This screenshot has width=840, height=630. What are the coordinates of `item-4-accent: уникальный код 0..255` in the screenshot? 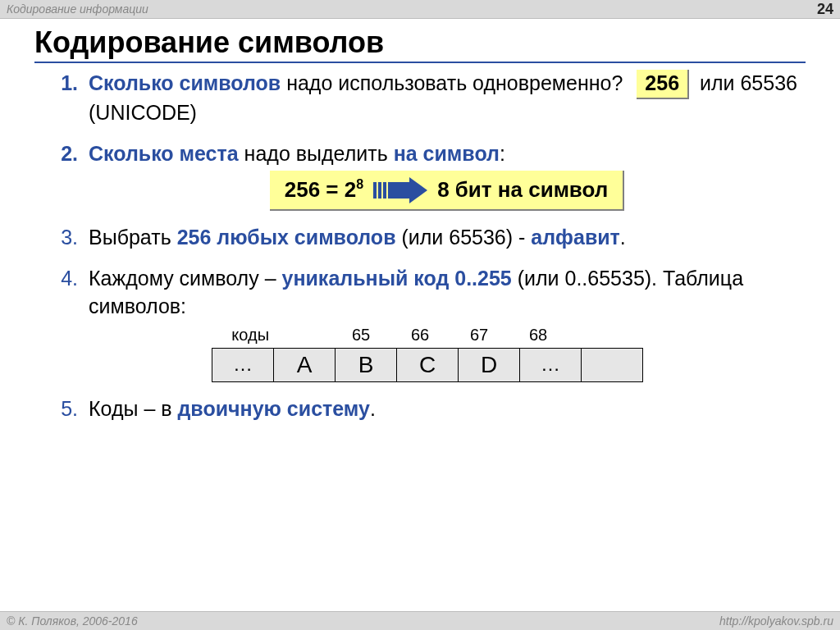 It's located at (397, 278).